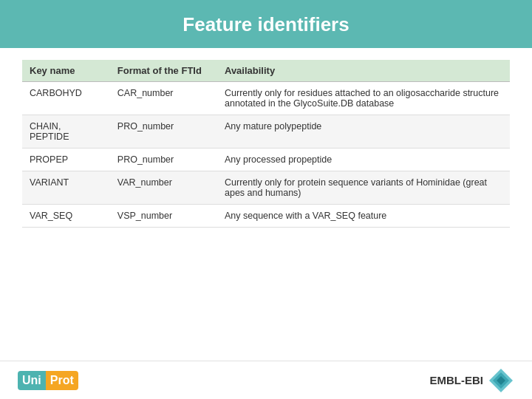  Describe the element at coordinates (364, 71) in the screenshot. I see `col-header-availability: Availability` at that location.